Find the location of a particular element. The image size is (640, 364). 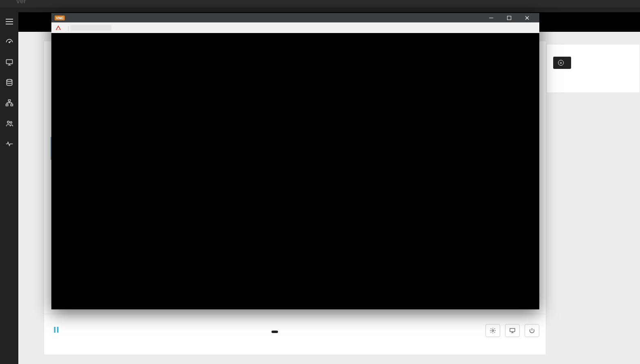

pause-icon is located at coordinates (56, 331).